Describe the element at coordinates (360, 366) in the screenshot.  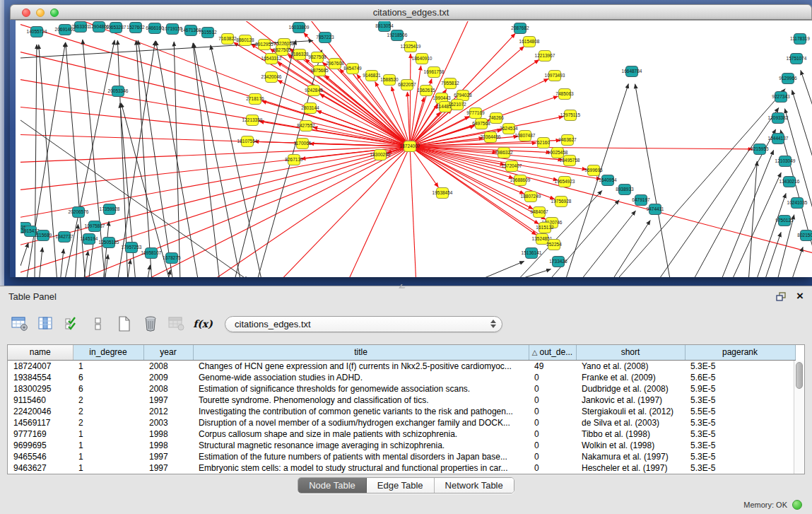
I see `cell-title: Changes of HCN gene expression and I(f) …` at that location.